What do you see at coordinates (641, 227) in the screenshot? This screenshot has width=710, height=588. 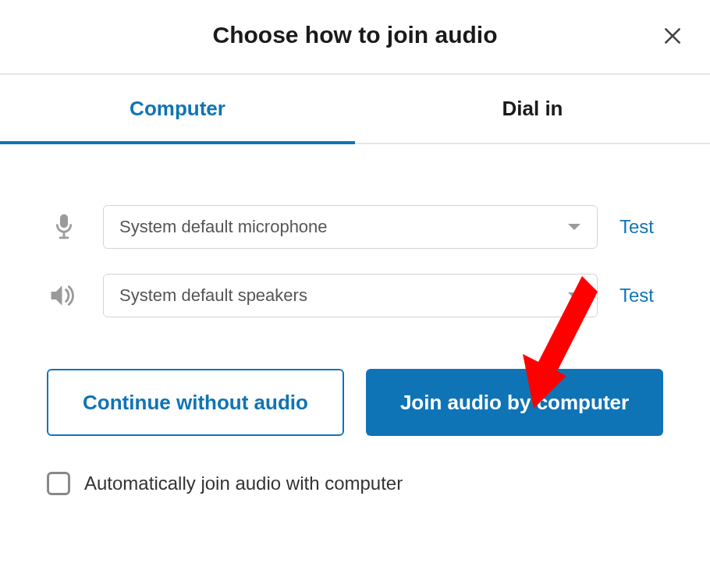 I see `test-microphone-link: Test` at bounding box center [641, 227].